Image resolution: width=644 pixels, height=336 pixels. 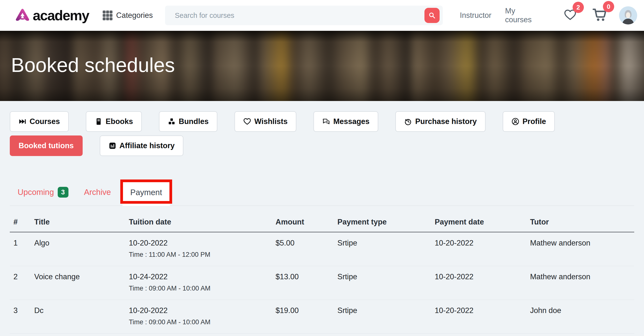 I want to click on menu-button-affiliate-history: Affiliate history, so click(x=142, y=146).